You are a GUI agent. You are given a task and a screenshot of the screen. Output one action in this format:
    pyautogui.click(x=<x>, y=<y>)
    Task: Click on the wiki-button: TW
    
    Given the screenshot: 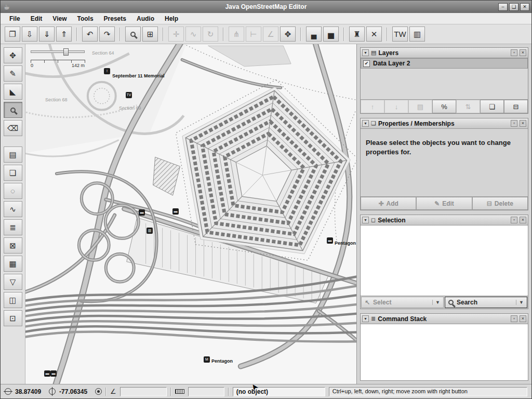 What is the action you would take?
    pyautogui.click(x=400, y=34)
    